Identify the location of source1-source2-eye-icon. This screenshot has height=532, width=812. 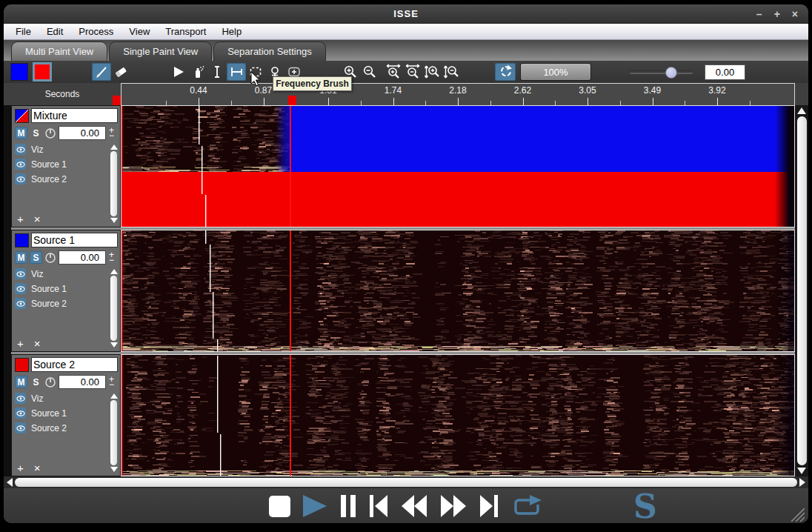
(21, 304).